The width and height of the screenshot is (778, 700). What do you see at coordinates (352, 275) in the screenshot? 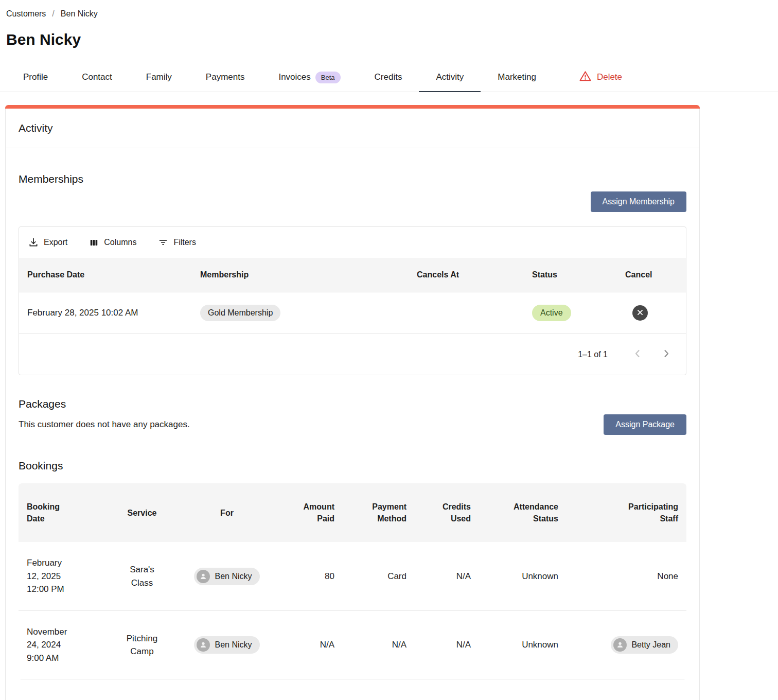
I see `memberships-header-row: Purchase Date Membership Cancels At Stat…` at bounding box center [352, 275].